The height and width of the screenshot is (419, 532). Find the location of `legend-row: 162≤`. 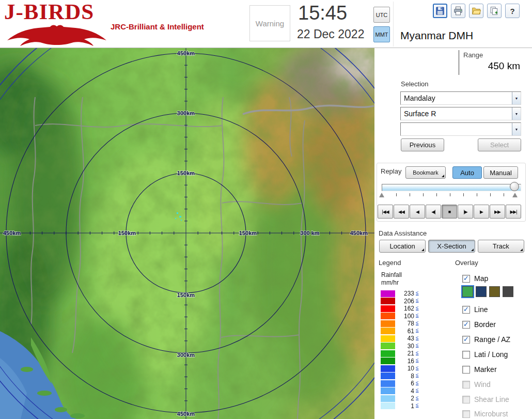

legend-row: 162≤ is located at coordinates (410, 309).